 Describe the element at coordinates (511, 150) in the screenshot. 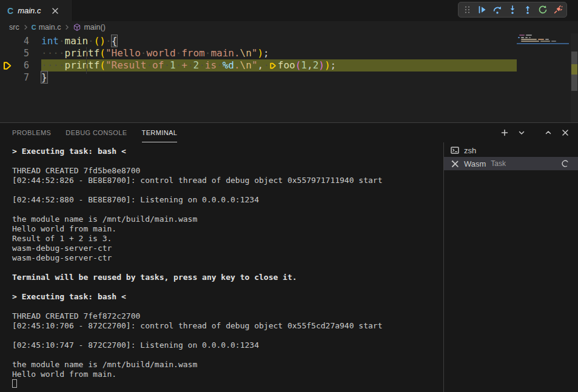

I see `terminal-list-item-zsh: zsh` at that location.